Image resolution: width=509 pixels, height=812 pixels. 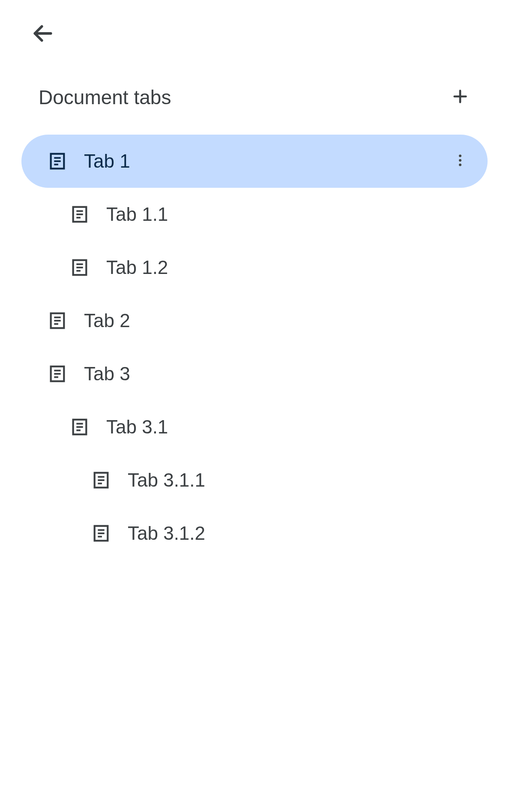 I want to click on tab-label: Tab 3.1.1, so click(x=299, y=480).